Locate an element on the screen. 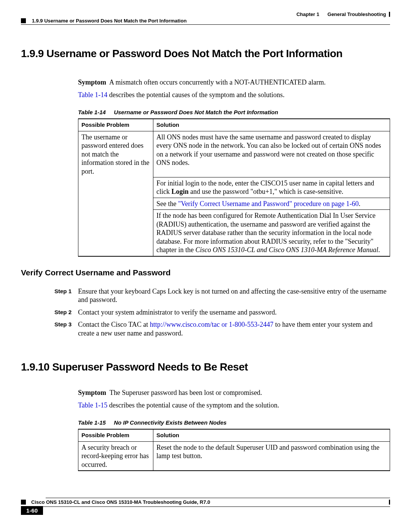  page-footer: Cisco ONS 15310-CL and Cisco ONS 15310-M… is located at coordinates (206, 506).